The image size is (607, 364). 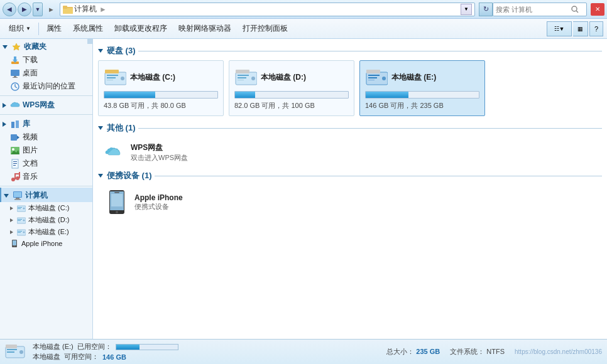 What do you see at coordinates (350, 153) in the screenshot?
I see `wps-card: WPS网盘 双击进入WPS网盘` at bounding box center [350, 153].